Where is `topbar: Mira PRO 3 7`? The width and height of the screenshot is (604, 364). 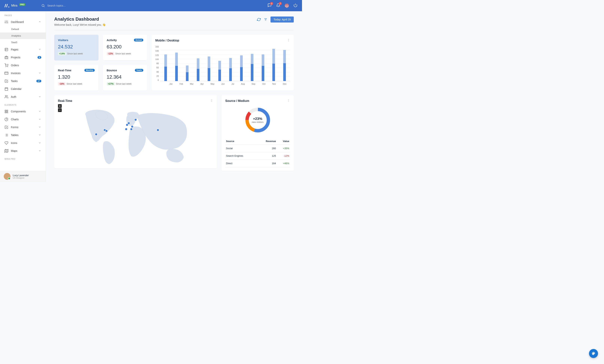
topbar: Mira PRO 3 7 is located at coordinates (151, 6).